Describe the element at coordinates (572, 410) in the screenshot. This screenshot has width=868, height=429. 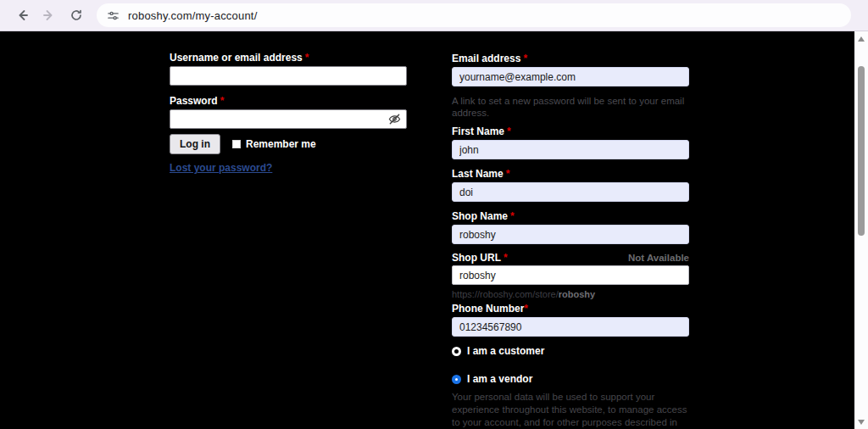
I see `privacy-notice: Your personal data will be used to suppo…` at that location.